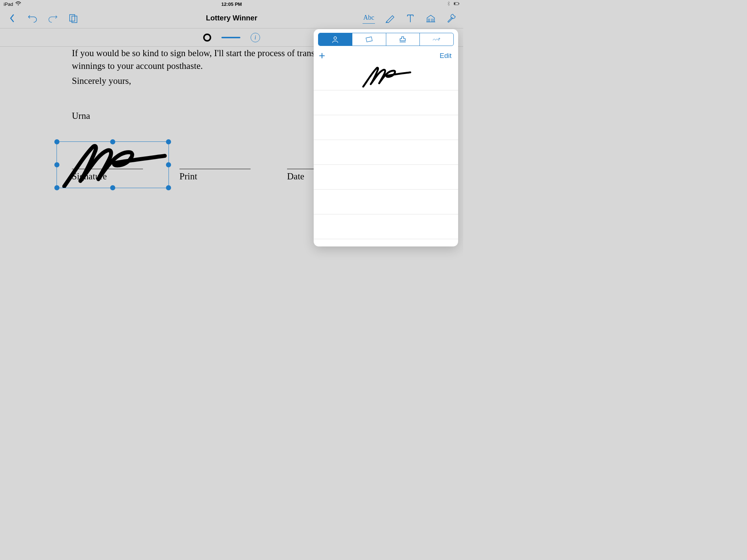 Image resolution: width=747 pixels, height=560 pixels. I want to click on resize-handle-mr, so click(169, 165).